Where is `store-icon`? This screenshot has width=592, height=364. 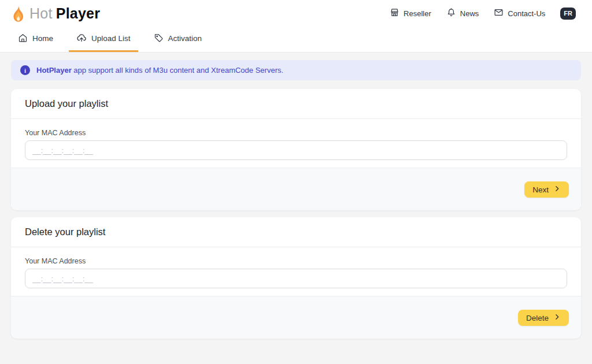
store-icon is located at coordinates (394, 13).